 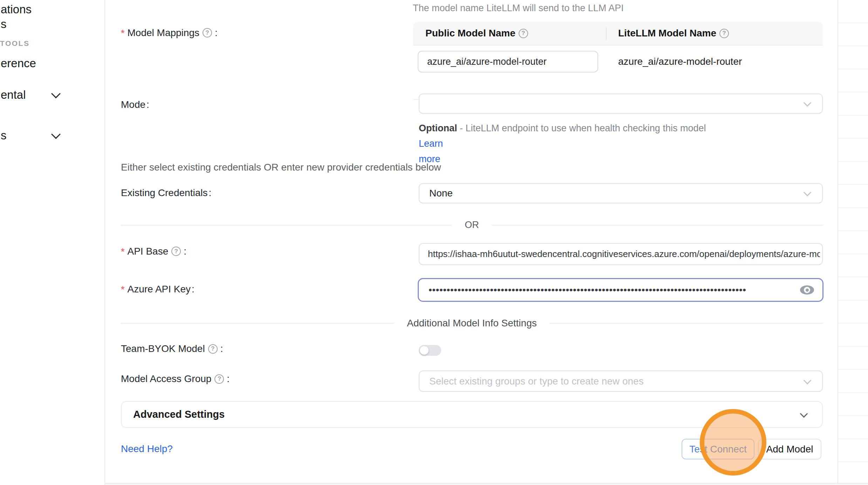 What do you see at coordinates (518, 8) in the screenshot?
I see `model-name-helper-text: The model name LiteLLM will send to the …` at bounding box center [518, 8].